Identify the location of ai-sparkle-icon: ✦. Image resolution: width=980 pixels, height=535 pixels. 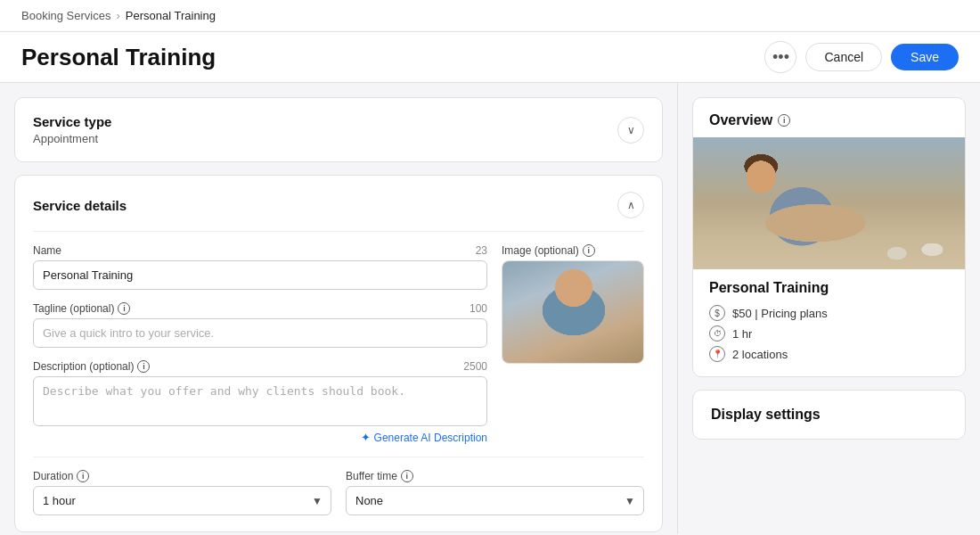
(365, 437).